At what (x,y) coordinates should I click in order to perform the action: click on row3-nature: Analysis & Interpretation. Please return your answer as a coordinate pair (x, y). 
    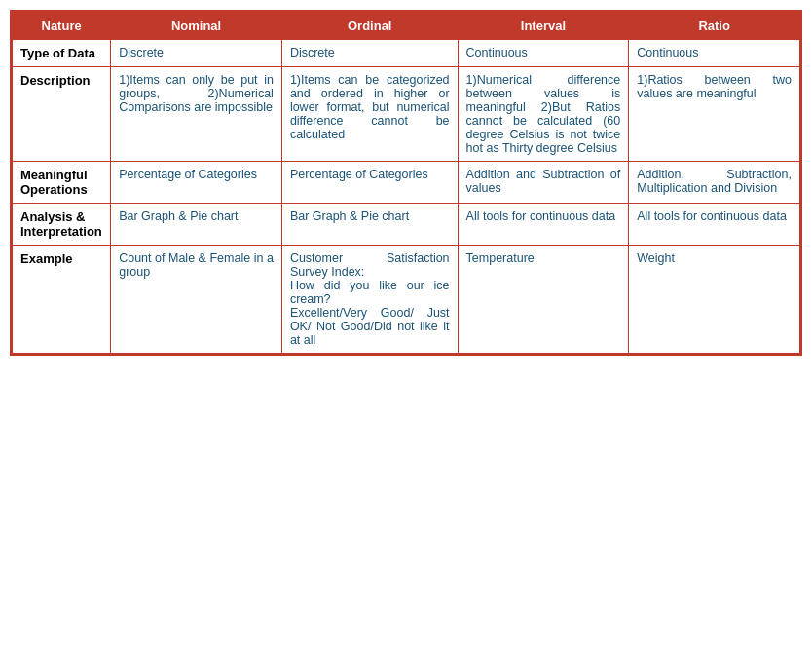
    Looking at the image, I should click on (62, 224).